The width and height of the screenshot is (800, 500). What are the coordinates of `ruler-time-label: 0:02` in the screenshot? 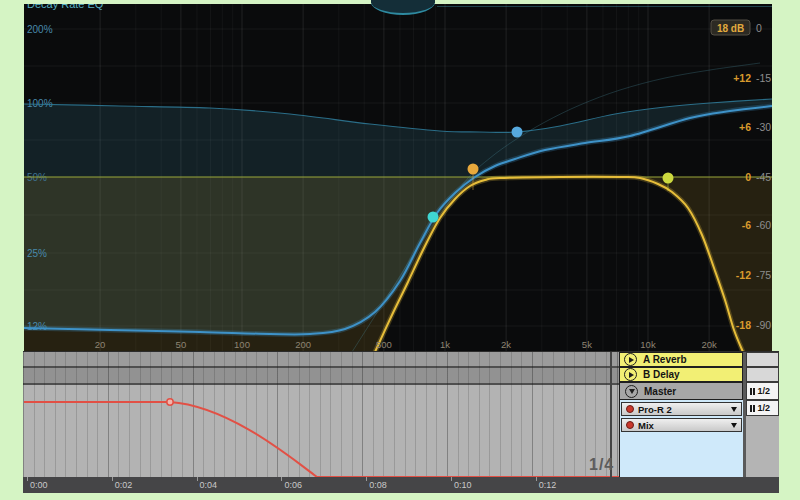 It's located at (124, 485).